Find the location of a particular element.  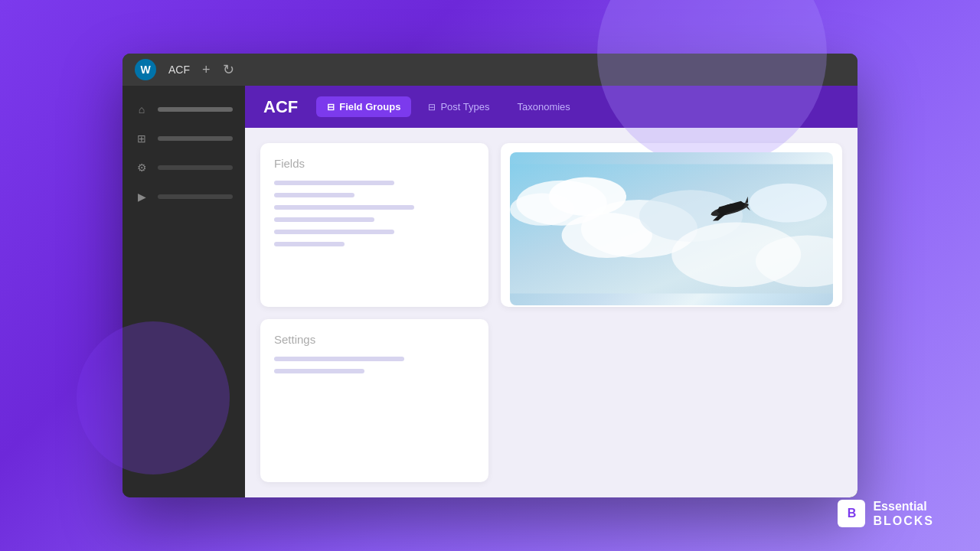

eb-text-line2: BLOCKS is located at coordinates (903, 520).